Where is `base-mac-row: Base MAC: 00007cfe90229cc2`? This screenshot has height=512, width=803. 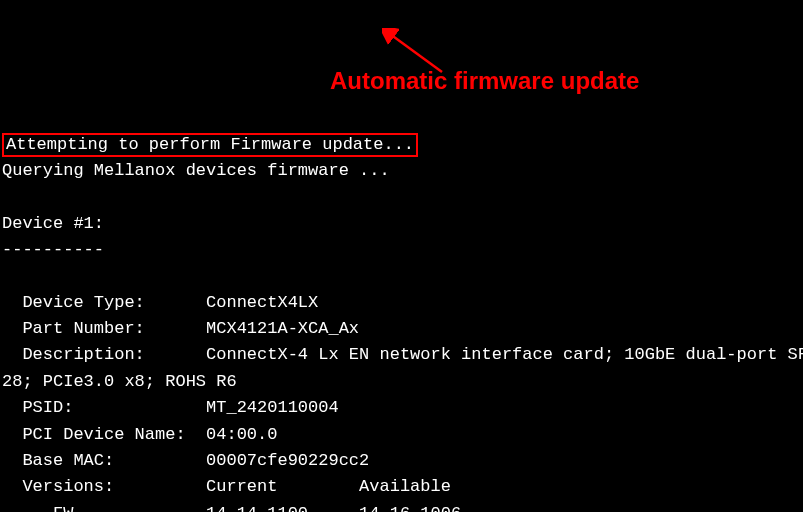 base-mac-row: Base MAC: 00007cfe90229cc2 is located at coordinates (186, 460).